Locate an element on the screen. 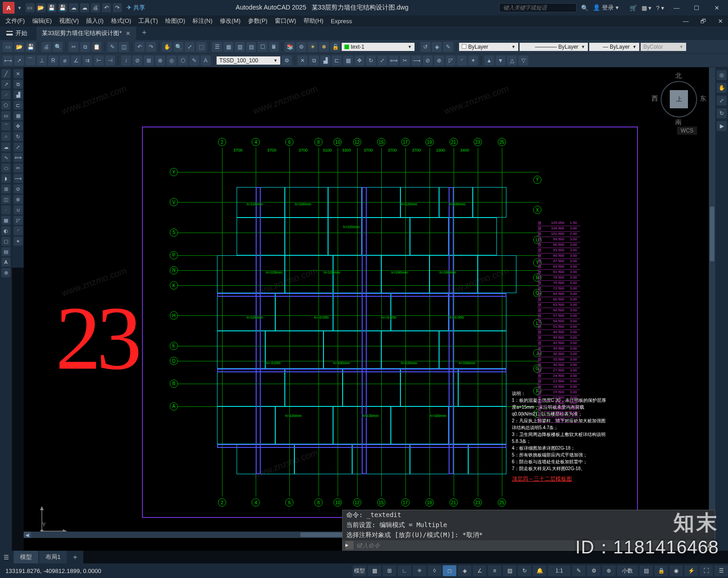  mod-extend-icon: ⟶ is located at coordinates (416, 61).